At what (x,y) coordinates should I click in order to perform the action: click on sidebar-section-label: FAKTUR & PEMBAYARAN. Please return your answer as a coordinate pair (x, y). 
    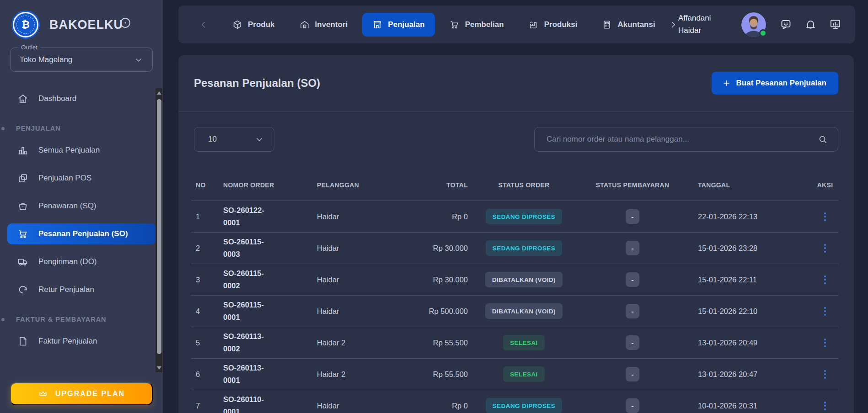
    Looking at the image, I should click on (81, 319).